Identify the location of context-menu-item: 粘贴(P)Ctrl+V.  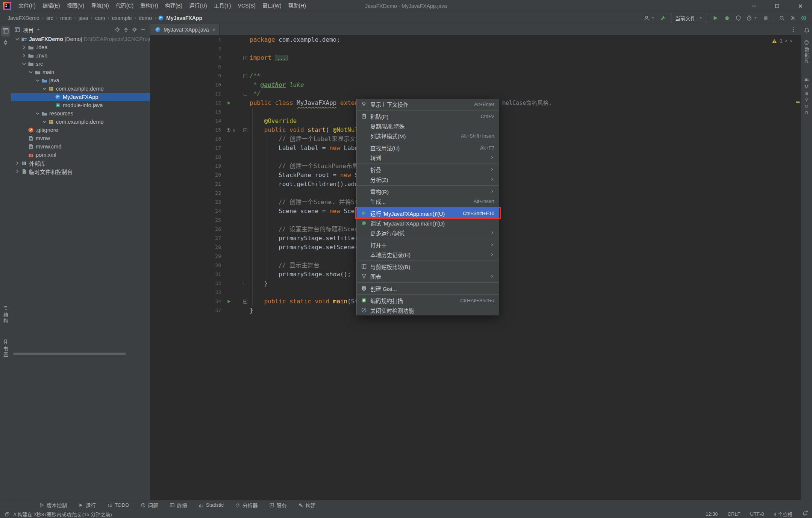
(428, 116).